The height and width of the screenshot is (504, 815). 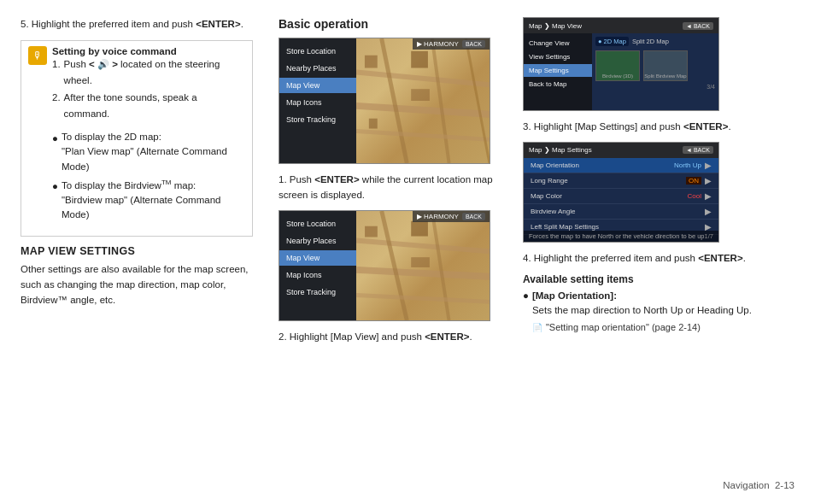 What do you see at coordinates (149, 200) in the screenshot?
I see `bullet-2: ● To display the BirdviewTM map:"Birdvie…` at bounding box center [149, 200].